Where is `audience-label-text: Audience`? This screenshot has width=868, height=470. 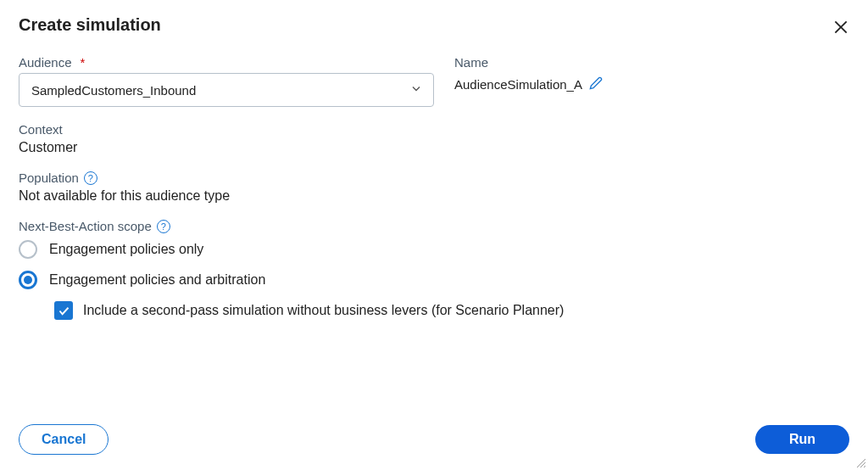
audience-label-text: Audience is located at coordinates (46, 63).